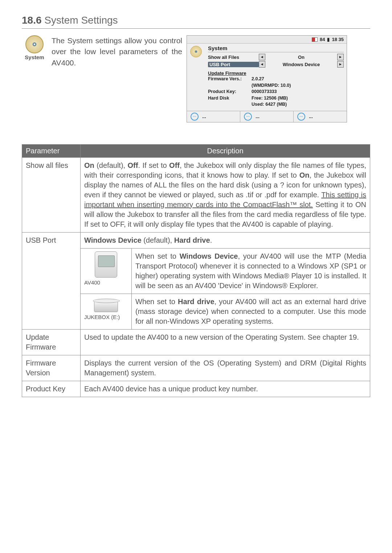  What do you see at coordinates (106, 306) in the screenshot?
I see `drive-icon` at bounding box center [106, 306].